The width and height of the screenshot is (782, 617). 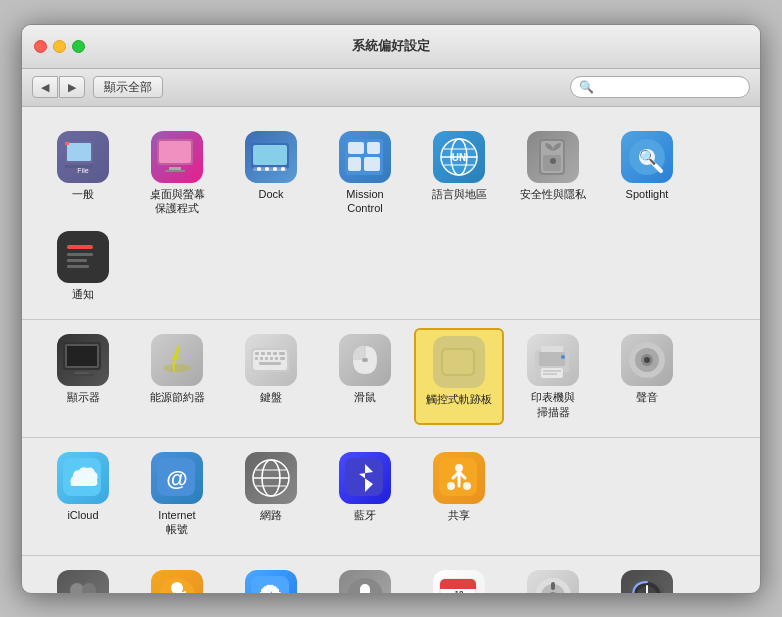 I want to click on item-notification: 通知, so click(x=83, y=266).